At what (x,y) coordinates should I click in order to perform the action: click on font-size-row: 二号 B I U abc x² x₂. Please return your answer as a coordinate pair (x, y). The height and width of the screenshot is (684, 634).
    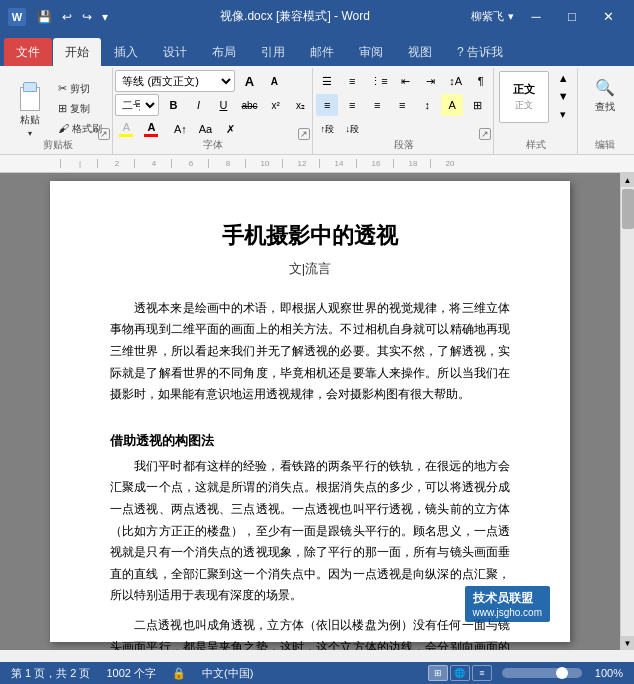
    Looking at the image, I should click on (213, 105).